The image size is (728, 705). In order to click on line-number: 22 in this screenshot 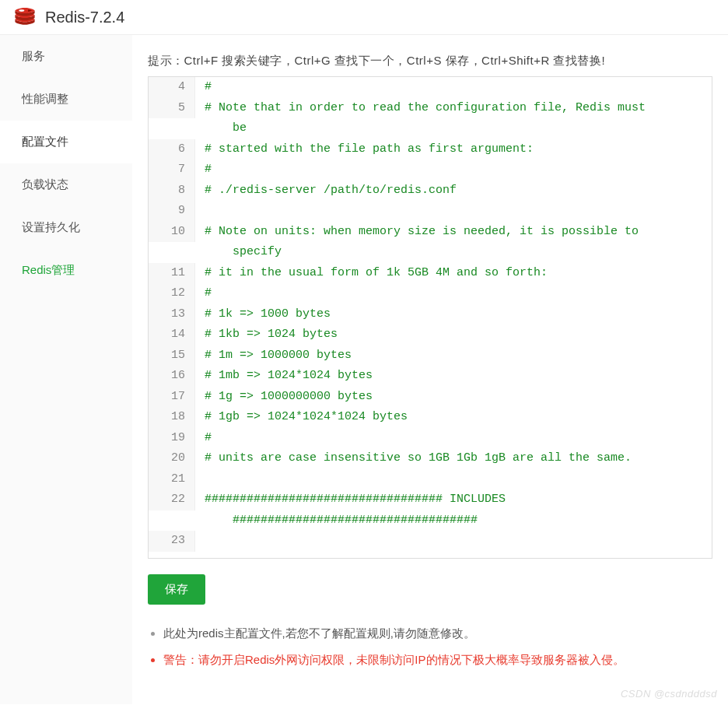, I will do `click(172, 500)`.